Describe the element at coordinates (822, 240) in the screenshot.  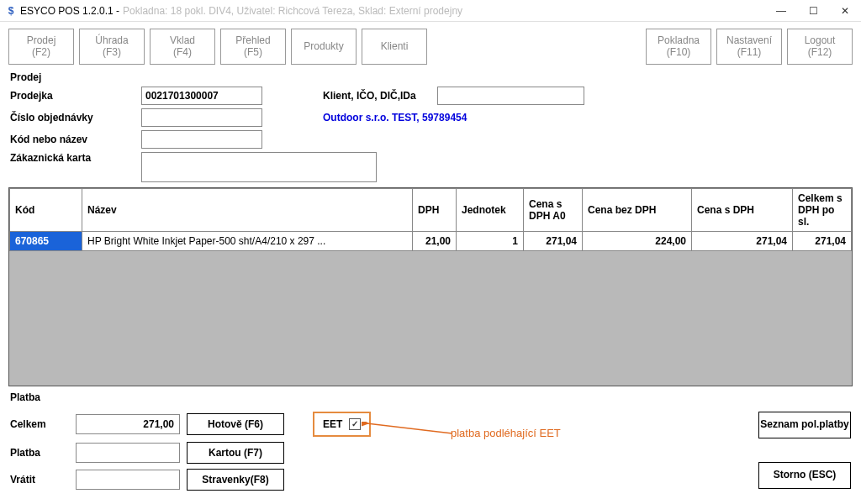
I see `cell-celkem: 271,04` at that location.